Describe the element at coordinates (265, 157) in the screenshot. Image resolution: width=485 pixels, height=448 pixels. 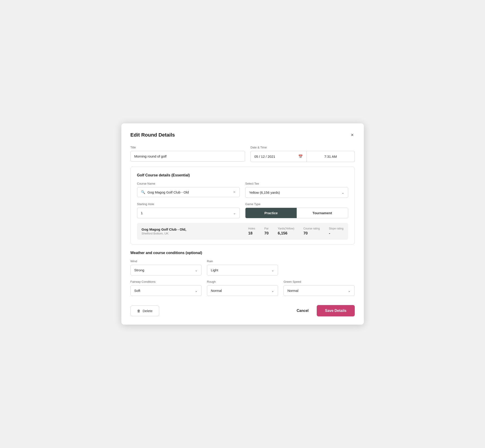
I see `date-value: 05 / 12 / 2021` at that location.